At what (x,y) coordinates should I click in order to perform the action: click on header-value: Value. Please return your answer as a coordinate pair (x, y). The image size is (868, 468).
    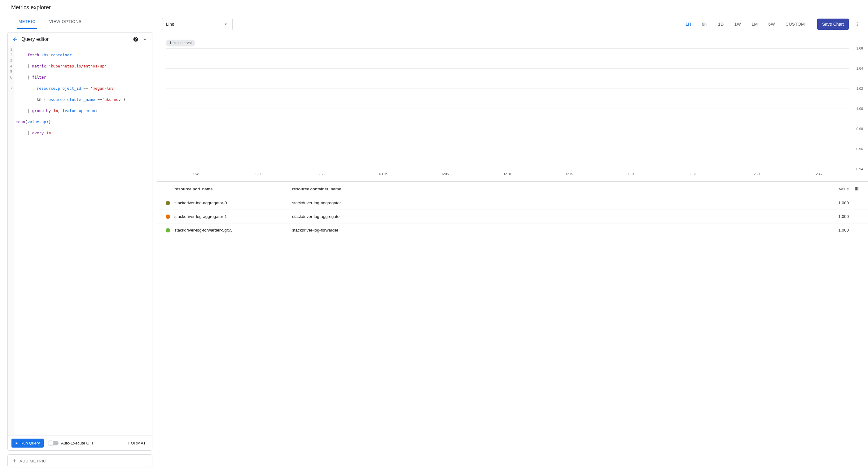
    Looking at the image, I should click on (836, 189).